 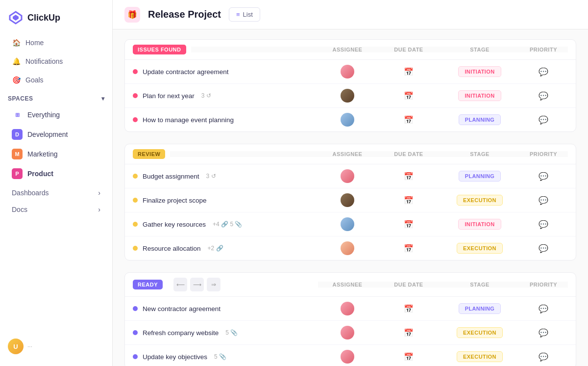 What do you see at coordinates (225, 333) in the screenshot?
I see `task-name-cell: Refresh company website 5 📎` at bounding box center [225, 333].